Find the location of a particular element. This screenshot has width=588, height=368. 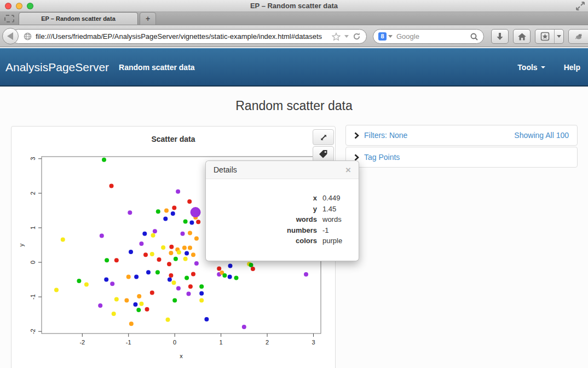

downloads-button is located at coordinates (500, 36).